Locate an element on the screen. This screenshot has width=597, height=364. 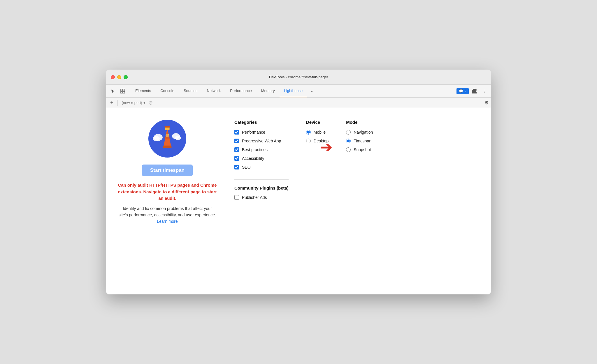
mode-navigation: Navigation is located at coordinates (359, 132).